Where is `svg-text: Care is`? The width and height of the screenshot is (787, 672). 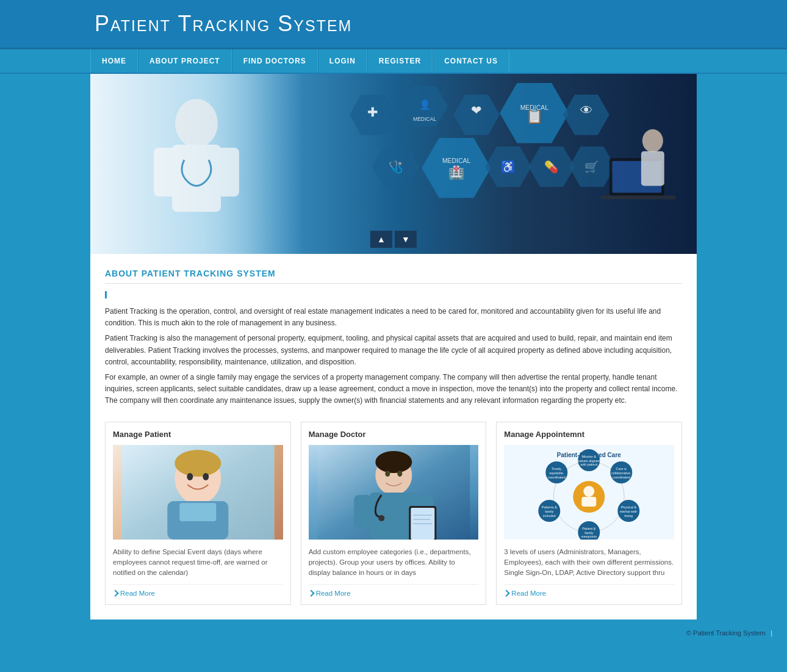 svg-text: Care is is located at coordinates (622, 469).